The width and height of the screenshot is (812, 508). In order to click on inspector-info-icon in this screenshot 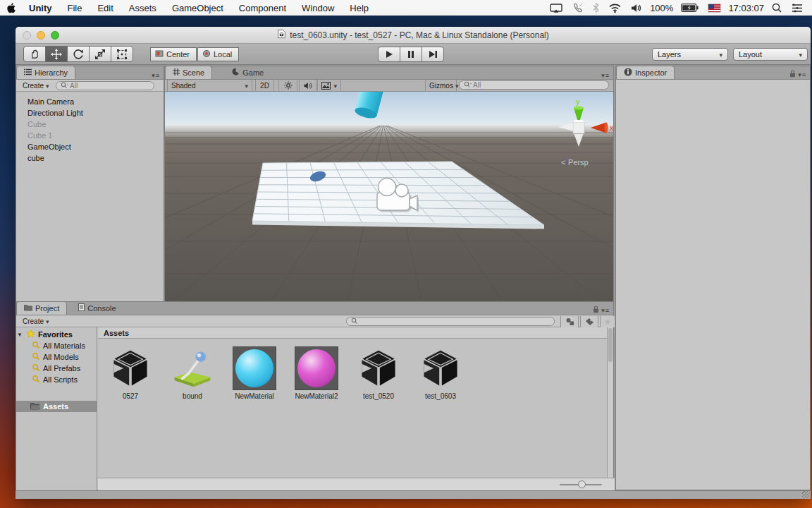, I will do `click(628, 73)`.